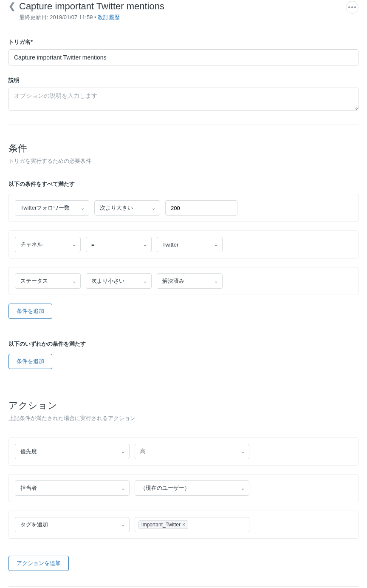 The width and height of the screenshot is (367, 588). Describe the element at coordinates (173, 281) in the screenshot. I see `condition-value: 解決済み` at that location.